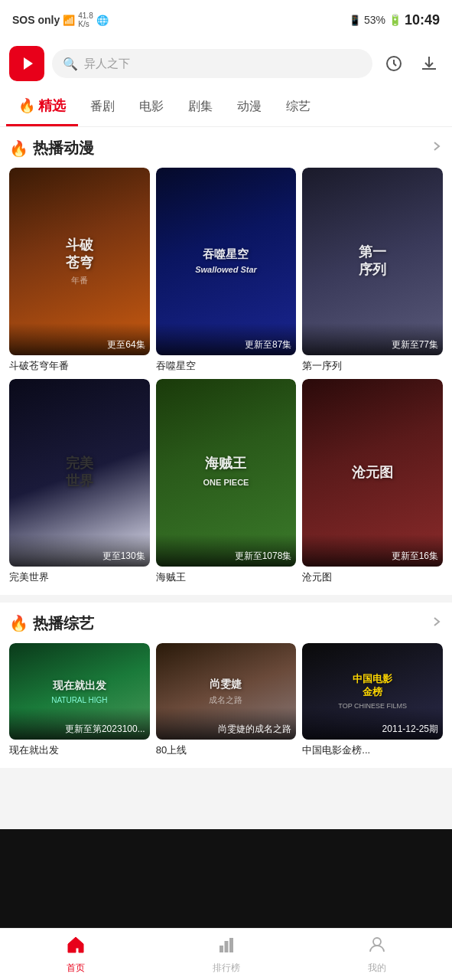 This screenshot has height=980, width=452. I want to click on bottom-nav-mine: 我的, so click(376, 955).